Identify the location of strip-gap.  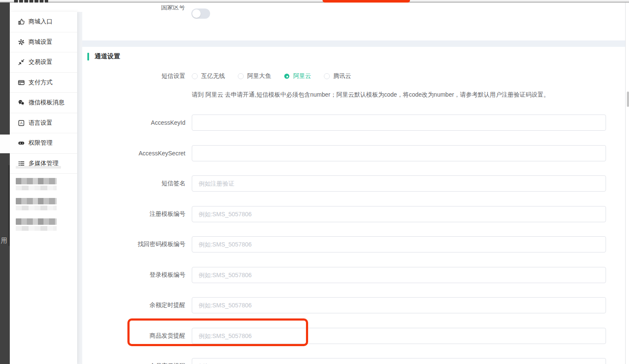
(5, 144).